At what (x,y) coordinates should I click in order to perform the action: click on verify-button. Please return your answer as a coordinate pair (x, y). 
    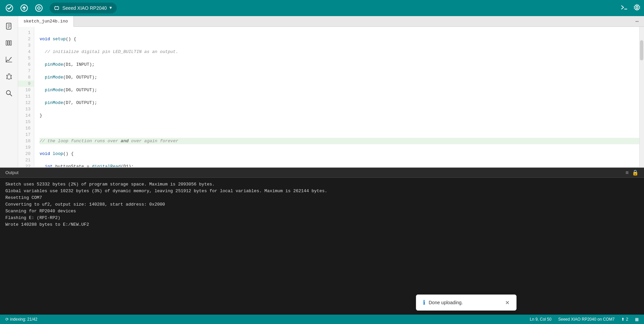
    Looking at the image, I should click on (9, 8).